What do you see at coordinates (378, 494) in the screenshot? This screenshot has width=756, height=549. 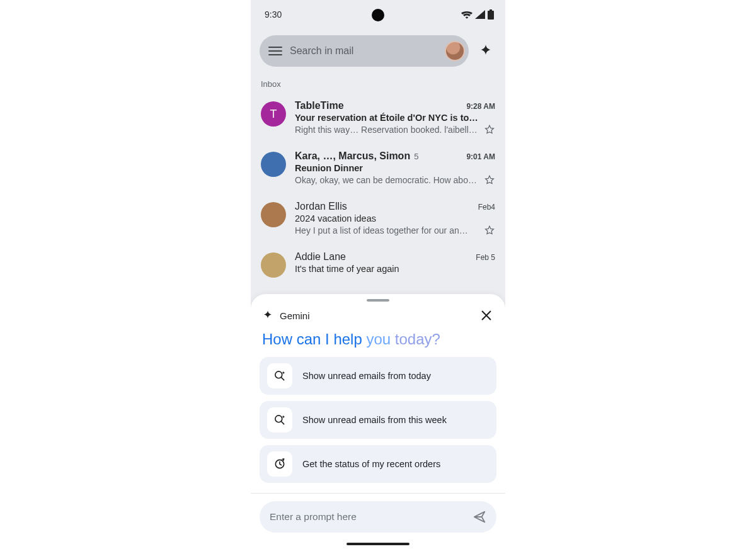 I see `divider` at bounding box center [378, 494].